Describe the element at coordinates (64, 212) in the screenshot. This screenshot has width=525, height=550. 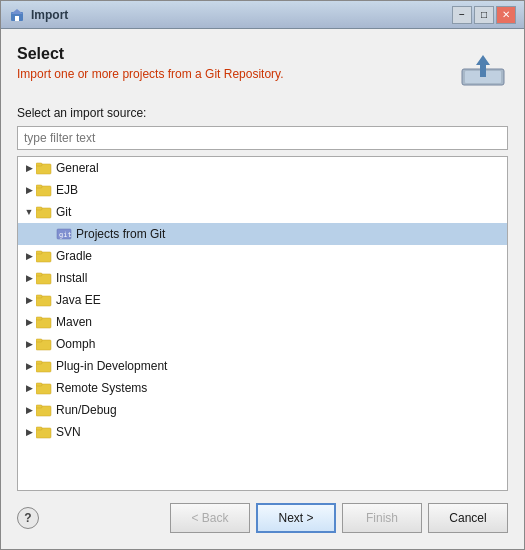
I see `tree-label-git: Git` at that location.